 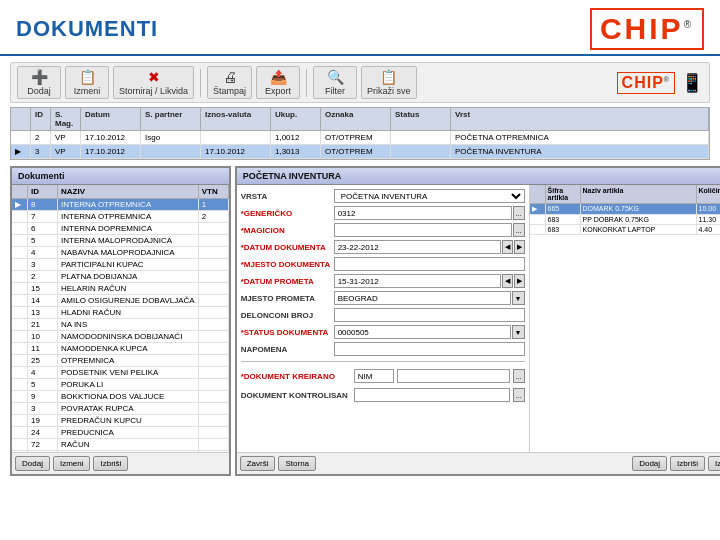 What do you see at coordinates (650, 464) in the screenshot?
I see `form-dodaj-button: Dodaj` at bounding box center [650, 464].